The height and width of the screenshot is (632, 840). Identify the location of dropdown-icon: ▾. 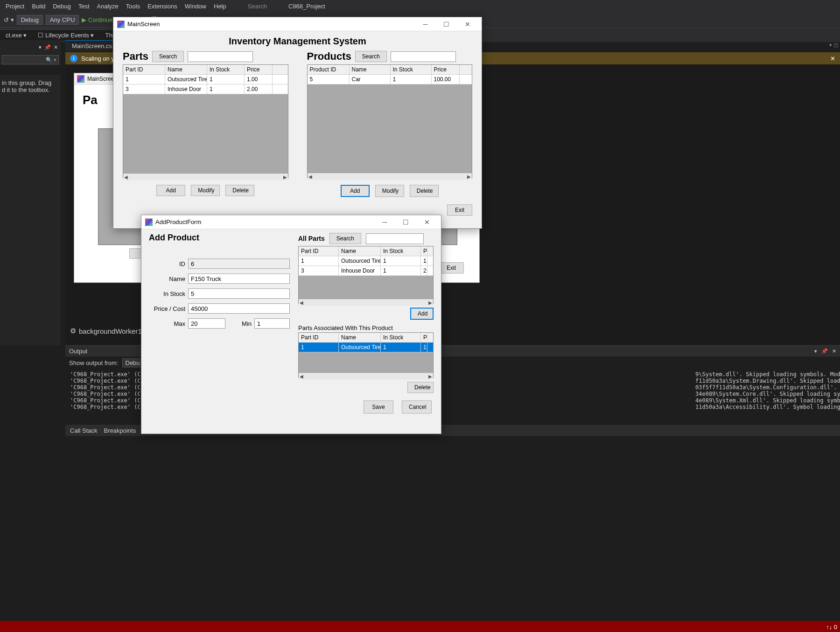
(40, 48).